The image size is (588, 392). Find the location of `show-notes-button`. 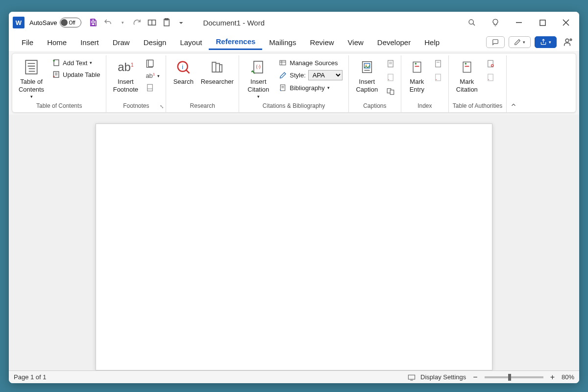

show-notes-button is located at coordinates (150, 88).